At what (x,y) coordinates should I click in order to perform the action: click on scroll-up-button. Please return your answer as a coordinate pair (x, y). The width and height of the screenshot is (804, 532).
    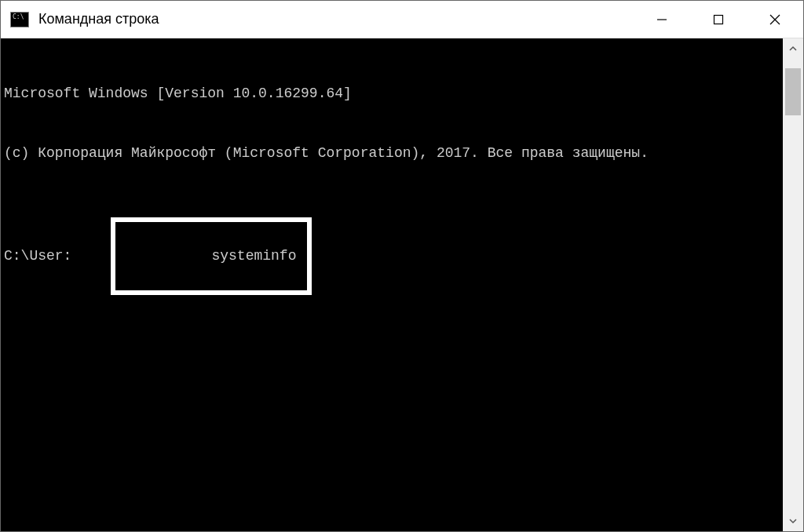
    Looking at the image, I should click on (793, 49).